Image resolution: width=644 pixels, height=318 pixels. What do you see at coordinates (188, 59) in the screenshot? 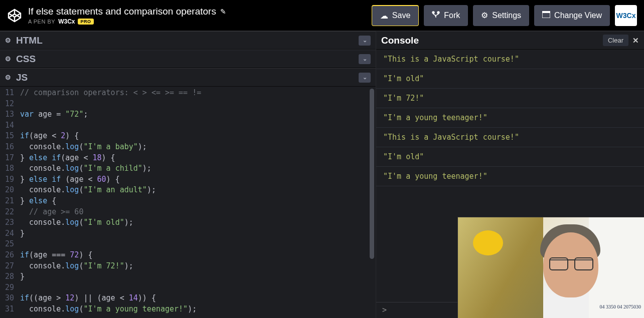
I see `css-panel-header: ⚙ CSS ⌄` at bounding box center [188, 59].